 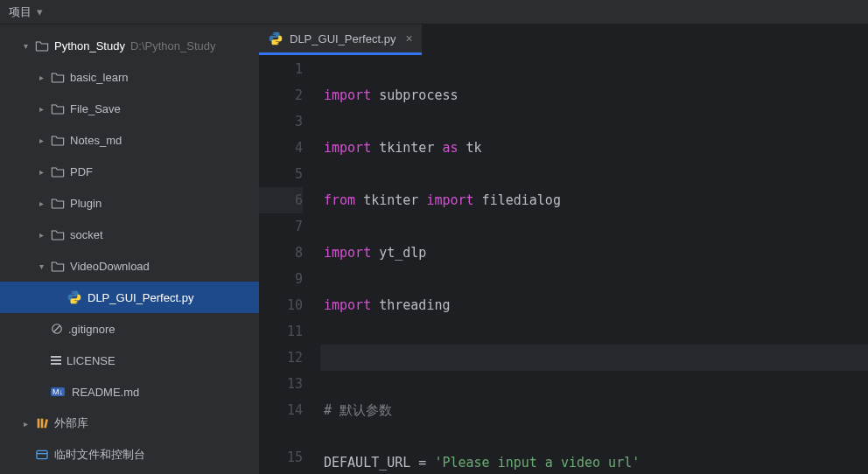 I want to click on folder-label: socket, so click(x=87, y=234).